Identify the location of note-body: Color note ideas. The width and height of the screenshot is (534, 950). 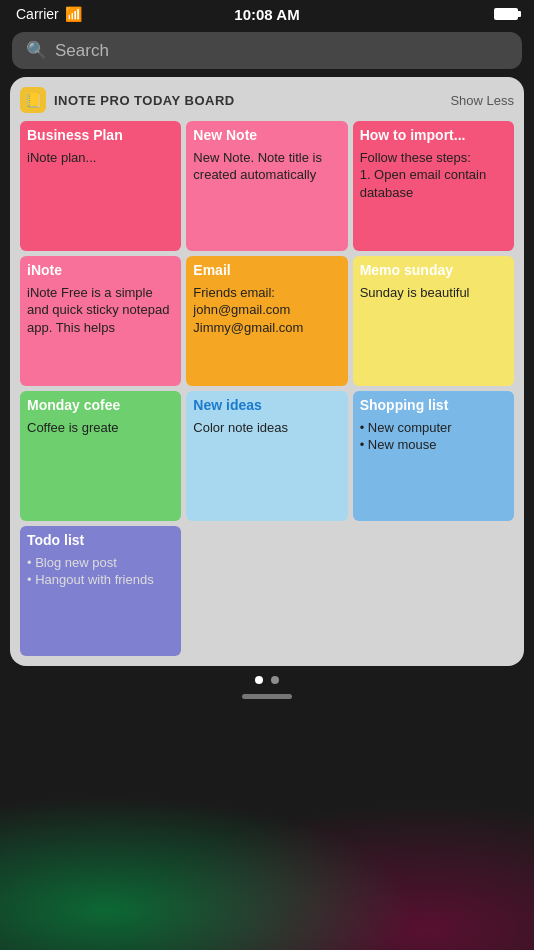
(266, 428).